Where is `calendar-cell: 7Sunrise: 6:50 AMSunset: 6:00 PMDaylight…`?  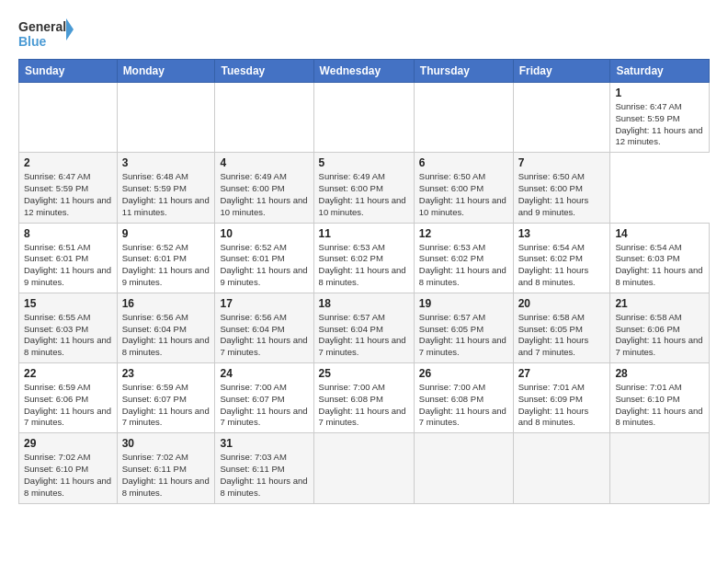 calendar-cell: 7Sunrise: 6:50 AMSunset: 6:00 PMDaylight… is located at coordinates (562, 188).